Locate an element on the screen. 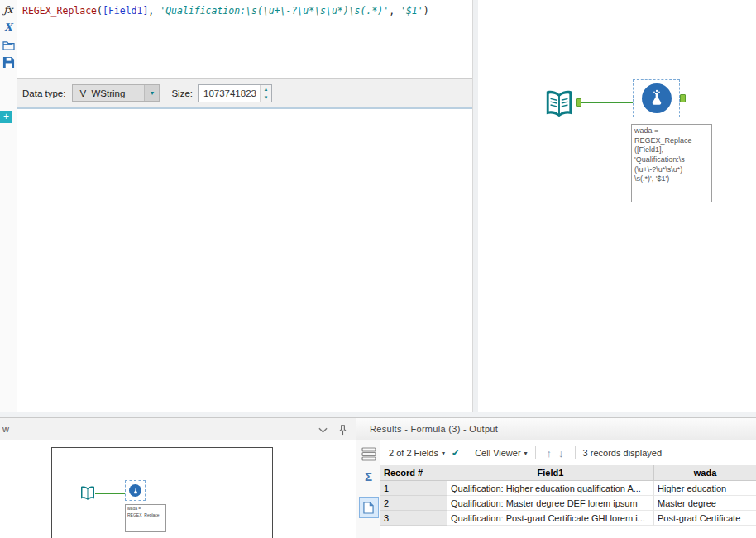 The width and height of the screenshot is (756, 538). overview-annotation-mini: wada = REGEX_Replace is located at coordinates (146, 518).